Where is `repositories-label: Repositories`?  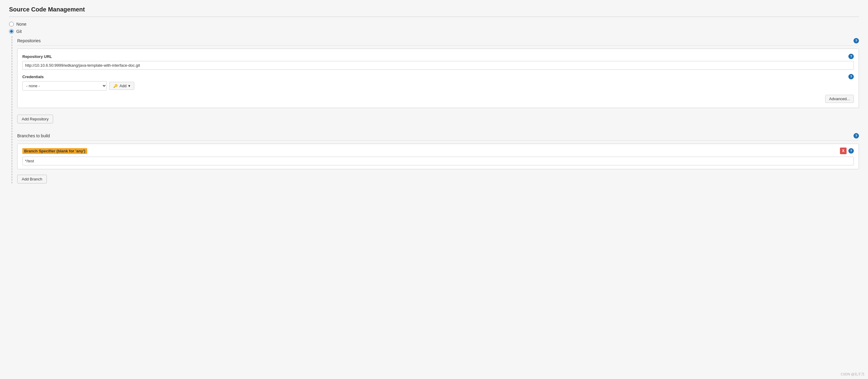 repositories-label: Repositories is located at coordinates (29, 41).